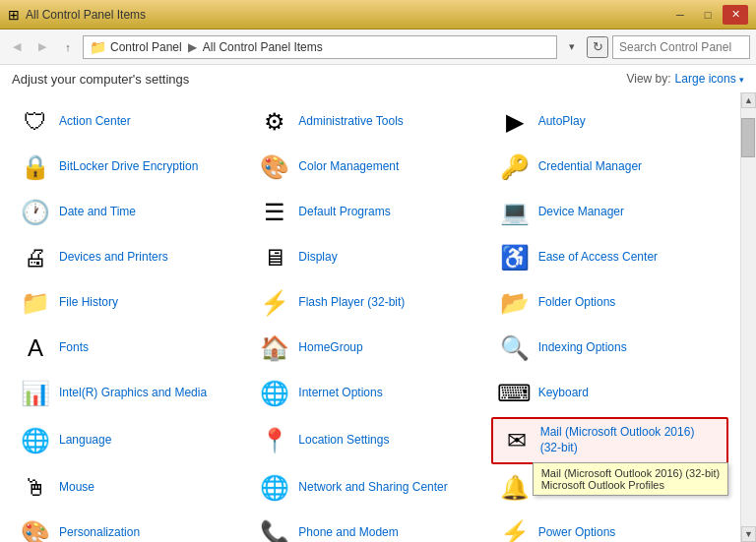 Image resolution: width=756 pixels, height=542 pixels. I want to click on label-personalization: Personalization, so click(99, 533).